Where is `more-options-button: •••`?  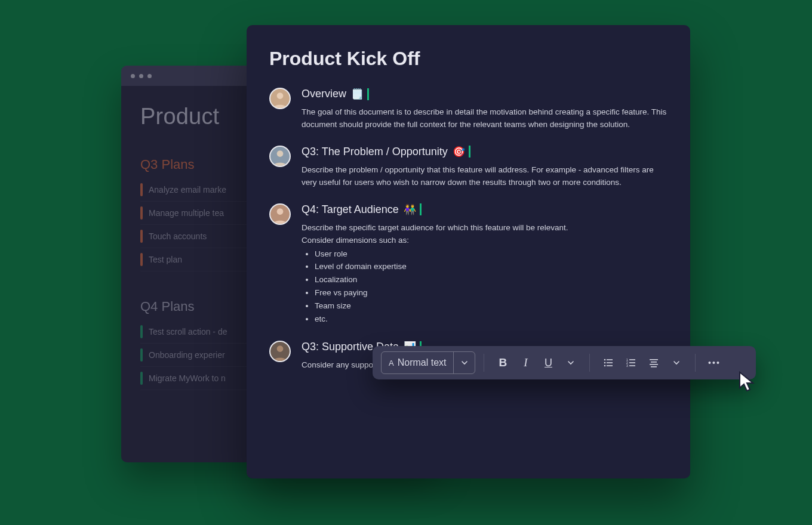 more-options-button: ••• is located at coordinates (714, 363).